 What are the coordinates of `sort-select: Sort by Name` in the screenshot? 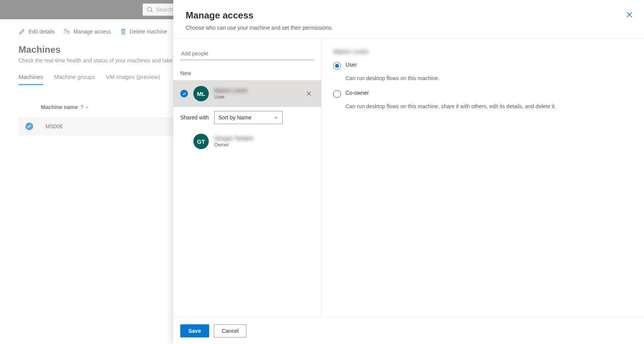 It's located at (248, 117).